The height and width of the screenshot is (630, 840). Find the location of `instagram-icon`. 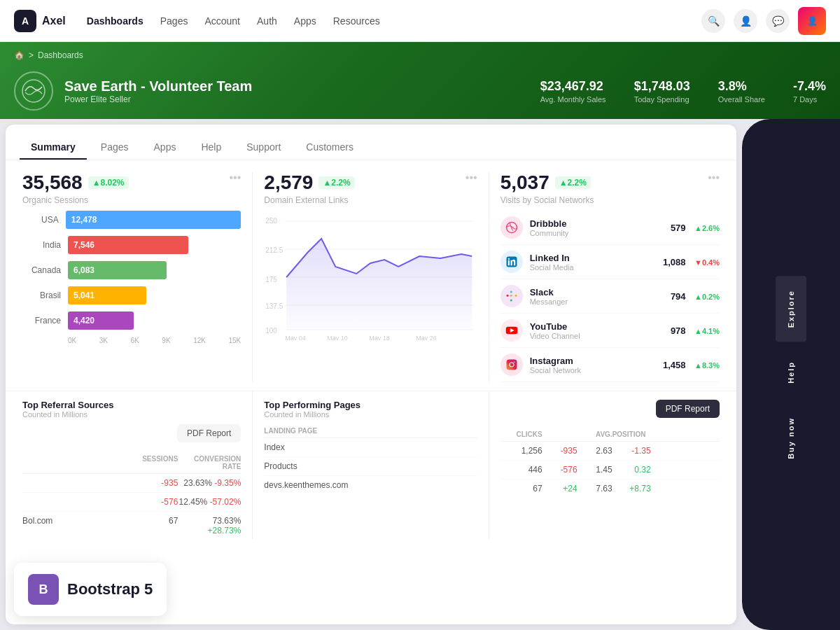

instagram-icon is located at coordinates (512, 365).